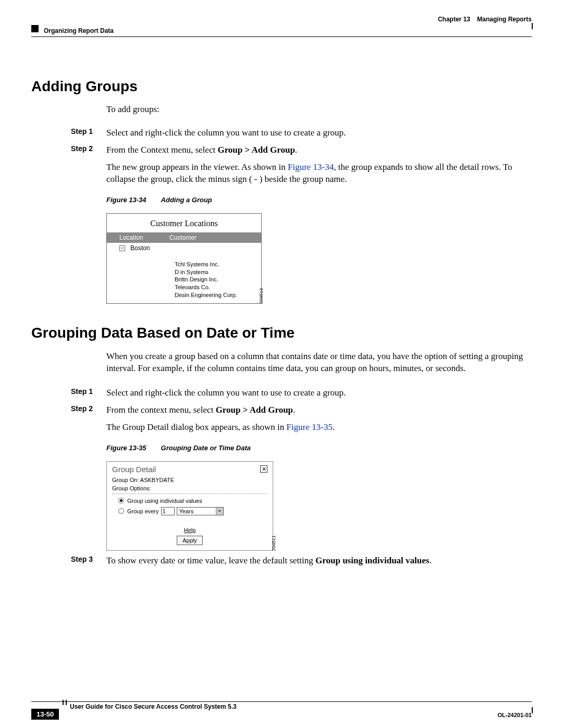 Image resolution: width=563 pixels, height=728 pixels. I want to click on figure-13-35: Group Detail ✕ Group On: ASKBYDATE Group…, so click(211, 506).